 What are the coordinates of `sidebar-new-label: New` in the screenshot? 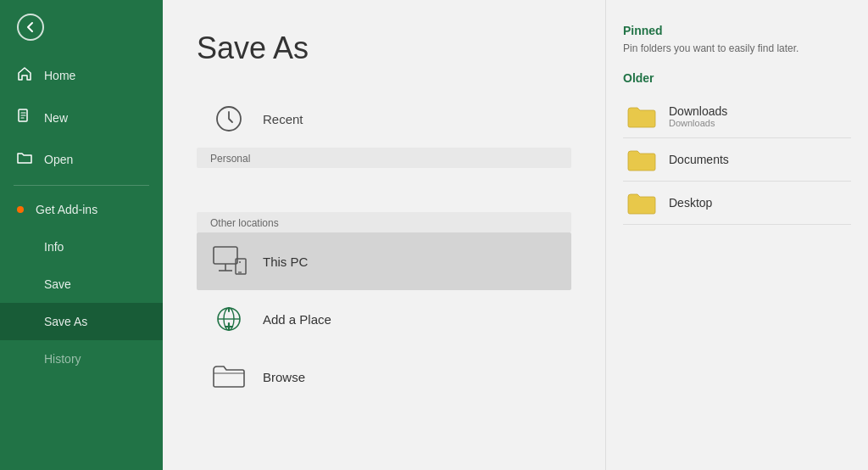 It's located at (56, 118).